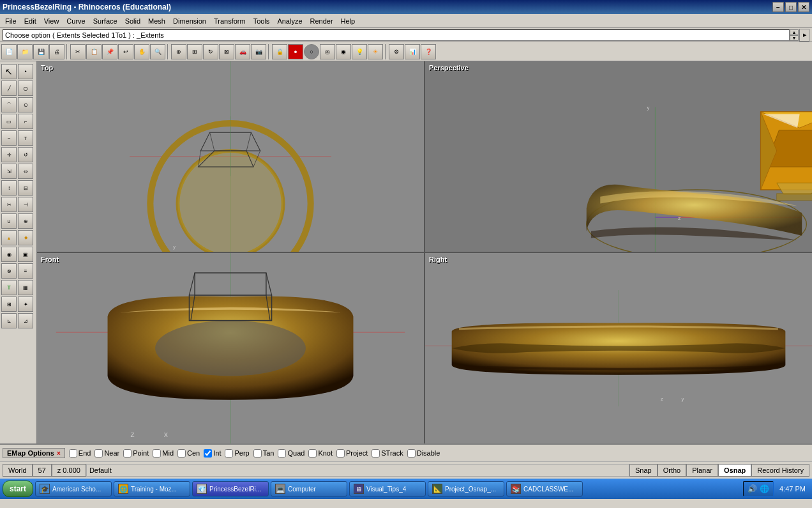 The image size is (812, 508). I want to click on snap-project-check, so click(341, 454).